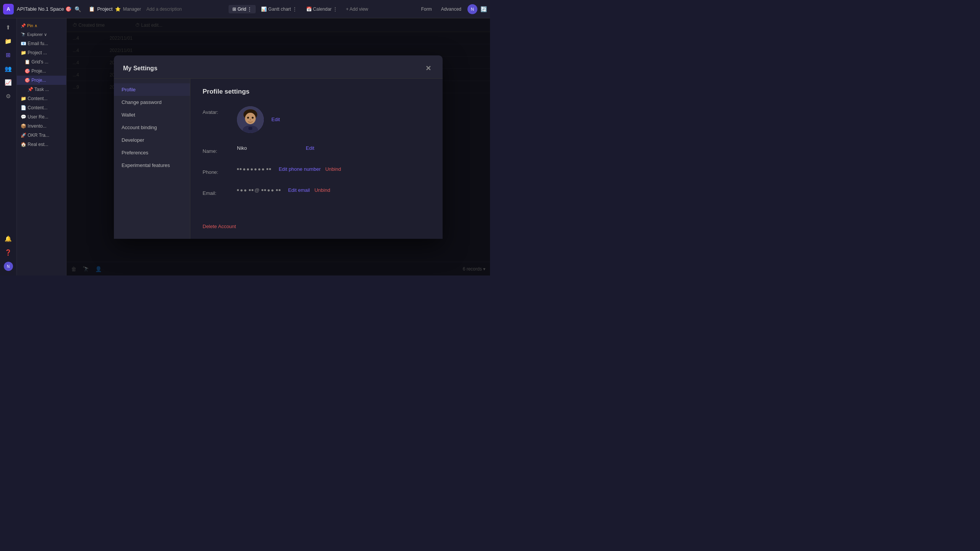  Describe the element at coordinates (41, 135) in the screenshot. I see `nav-item-okr: 🚀 OKR Tra...` at that location.